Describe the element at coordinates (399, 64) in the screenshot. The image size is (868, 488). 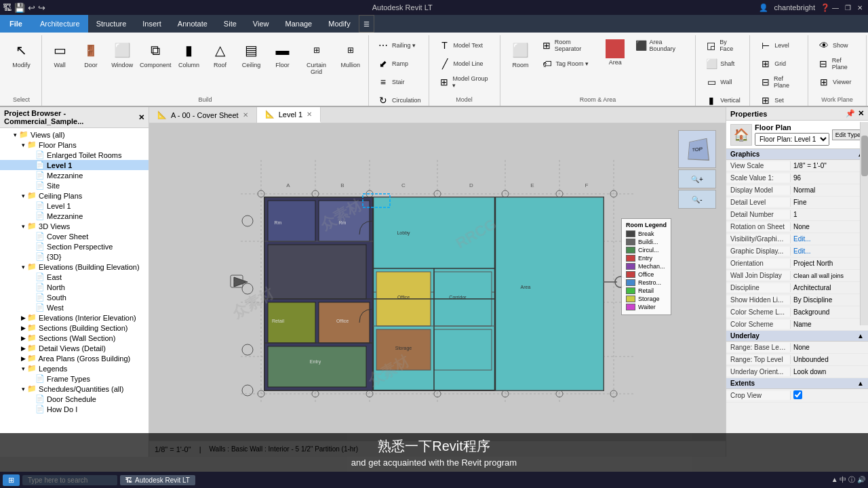
I see `ramp-btn: ⬋ Ramp` at that location.